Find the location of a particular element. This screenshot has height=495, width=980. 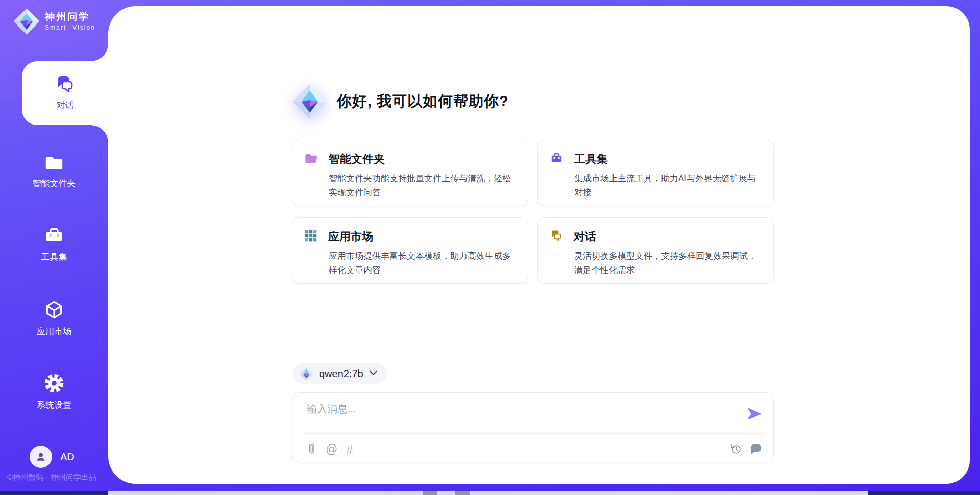

hash-icon: # is located at coordinates (349, 449).